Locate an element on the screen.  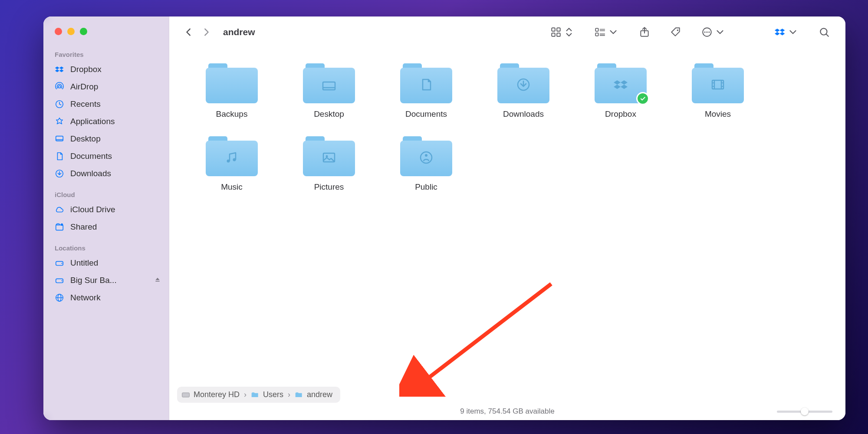
airdrop-icon is located at coordinates (59, 87).